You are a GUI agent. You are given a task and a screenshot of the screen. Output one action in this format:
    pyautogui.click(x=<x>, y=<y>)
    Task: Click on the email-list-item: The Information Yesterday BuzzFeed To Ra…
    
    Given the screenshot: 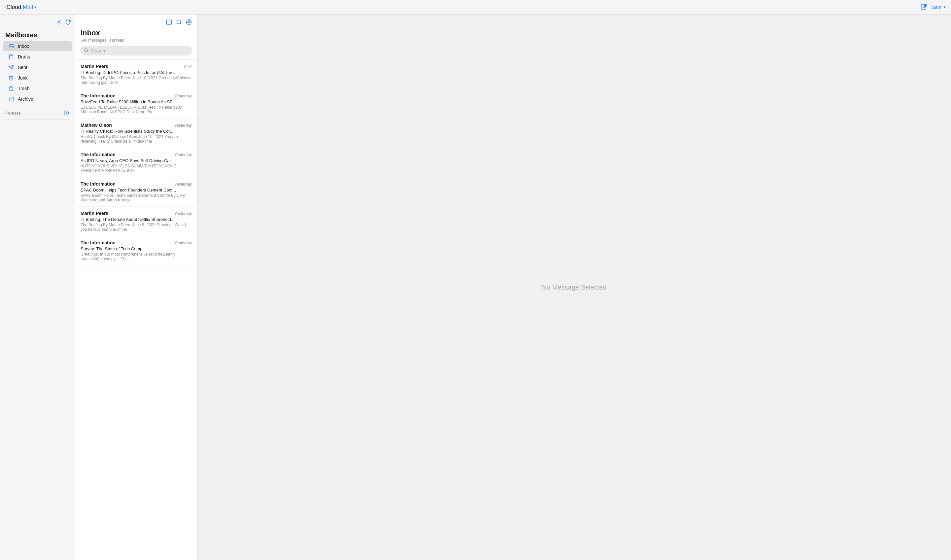 What is the action you would take?
    pyautogui.click(x=136, y=104)
    